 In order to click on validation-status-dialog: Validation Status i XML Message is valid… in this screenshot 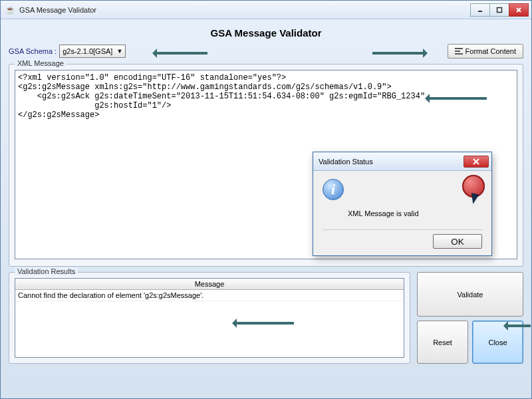, I will do `click(402, 203)`.